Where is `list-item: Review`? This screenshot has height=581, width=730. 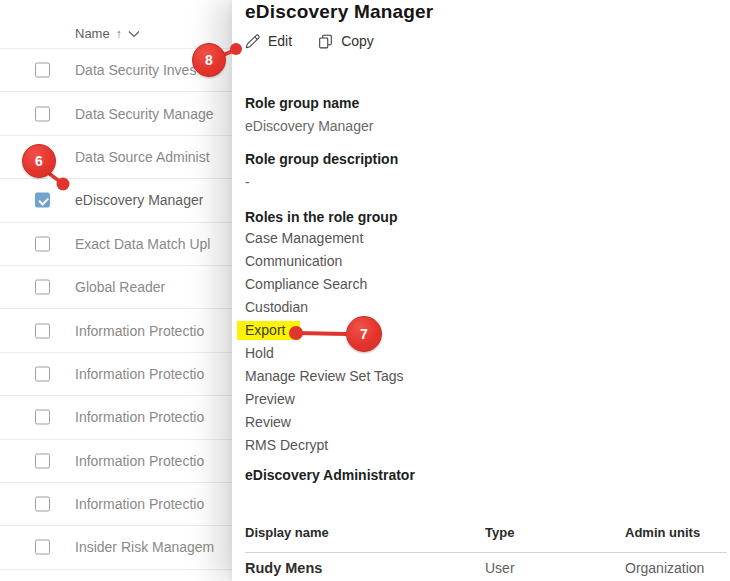
list-item: Review is located at coordinates (324, 422).